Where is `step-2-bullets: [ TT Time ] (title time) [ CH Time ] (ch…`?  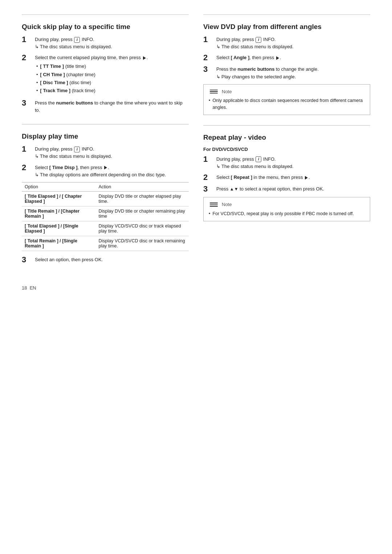
step-2-bullets: [ TT Time ] (title time) [ CH Time ] (ch… is located at coordinates (113, 78).